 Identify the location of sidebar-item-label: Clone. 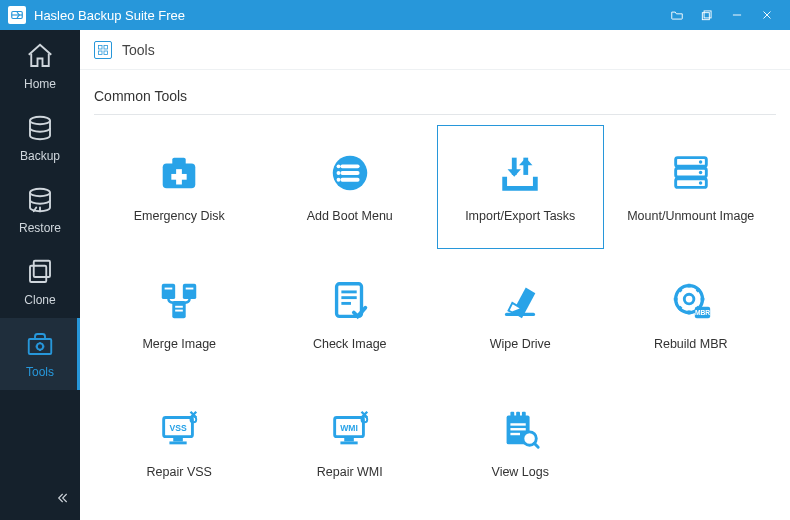
(40, 300).